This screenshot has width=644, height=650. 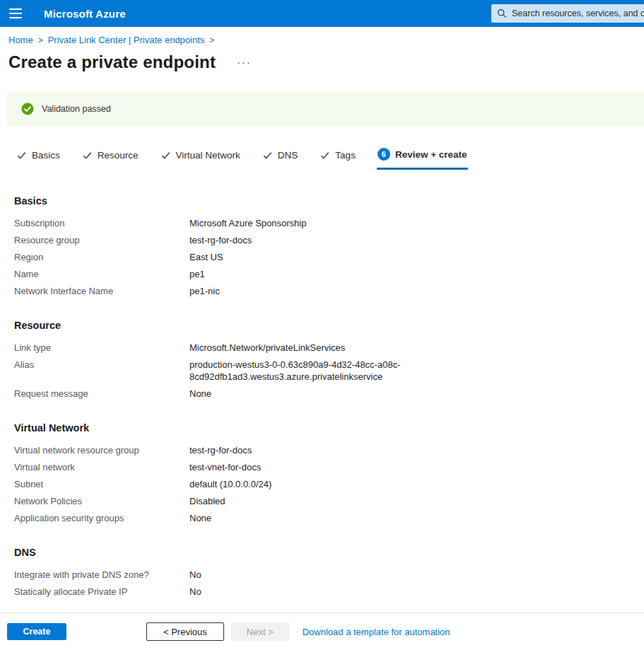 I want to click on more-actions-button: ···, so click(x=245, y=62).